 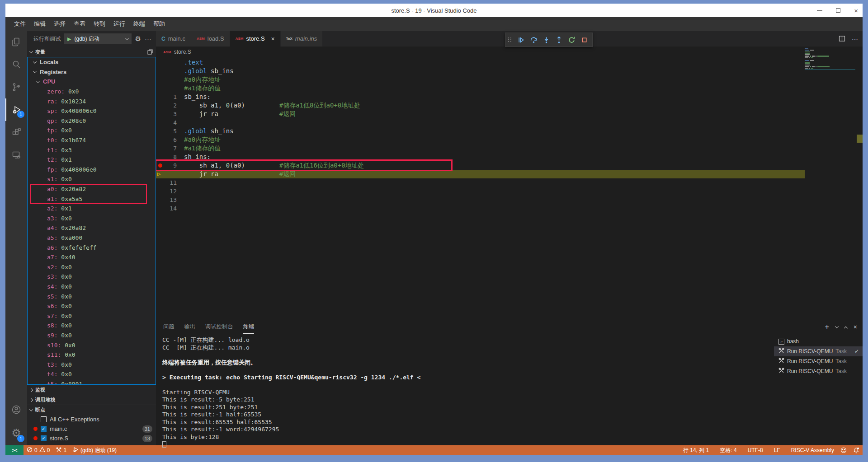 What do you see at coordinates (820, 11) in the screenshot?
I see `minimize-icon` at bounding box center [820, 11].